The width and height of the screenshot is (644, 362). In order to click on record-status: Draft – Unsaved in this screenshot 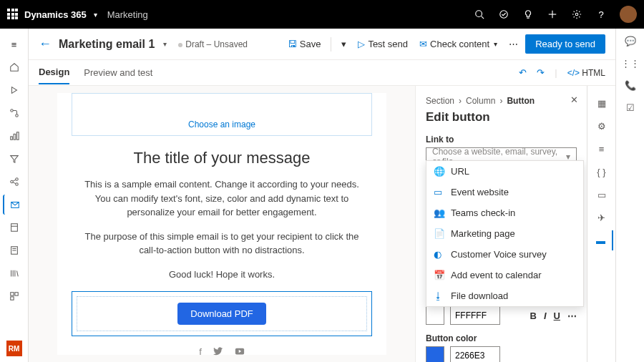, I will do `click(213, 44)`.